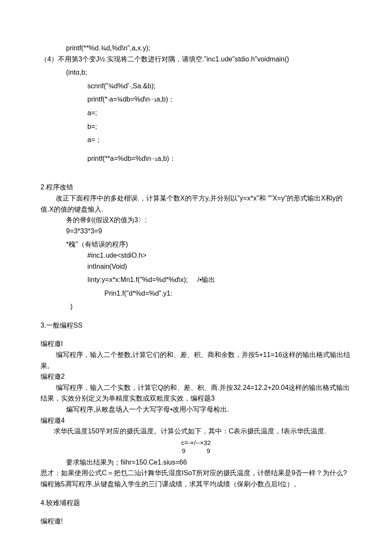 The image size is (392, 555). Describe the element at coordinates (196, 473) in the screenshot. I see `thinking-prompt: 思才：如果使用公式C＝把乜二汕计舞华氏湿度ISoT所对应的摄氏温度，计罄结果是9…` at that location.